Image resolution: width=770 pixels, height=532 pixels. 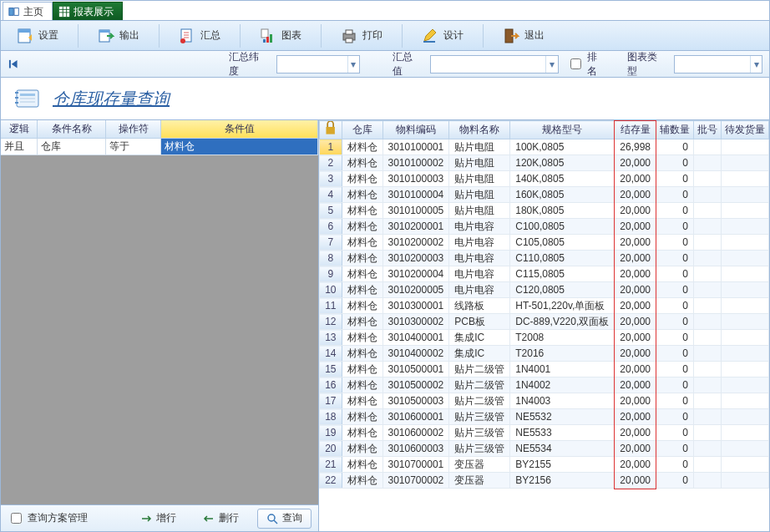 I want to click on cell-matname: 变压器, so click(x=479, y=464).